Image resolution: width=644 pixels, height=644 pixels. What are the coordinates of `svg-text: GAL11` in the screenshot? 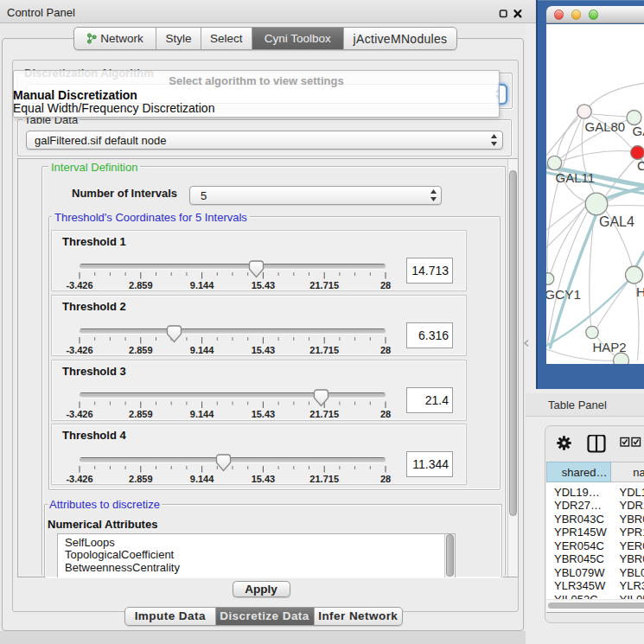 It's located at (575, 178).